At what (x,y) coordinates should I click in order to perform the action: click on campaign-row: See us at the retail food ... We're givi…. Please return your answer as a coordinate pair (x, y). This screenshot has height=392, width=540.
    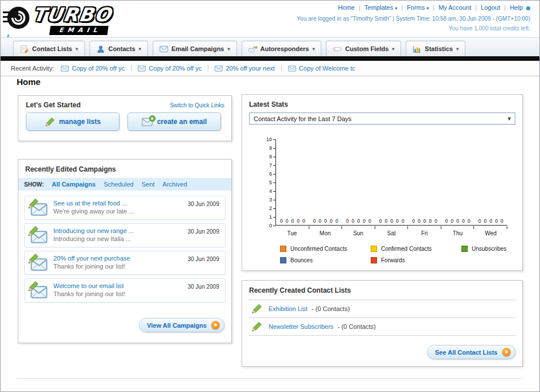
    Looking at the image, I should click on (125, 208).